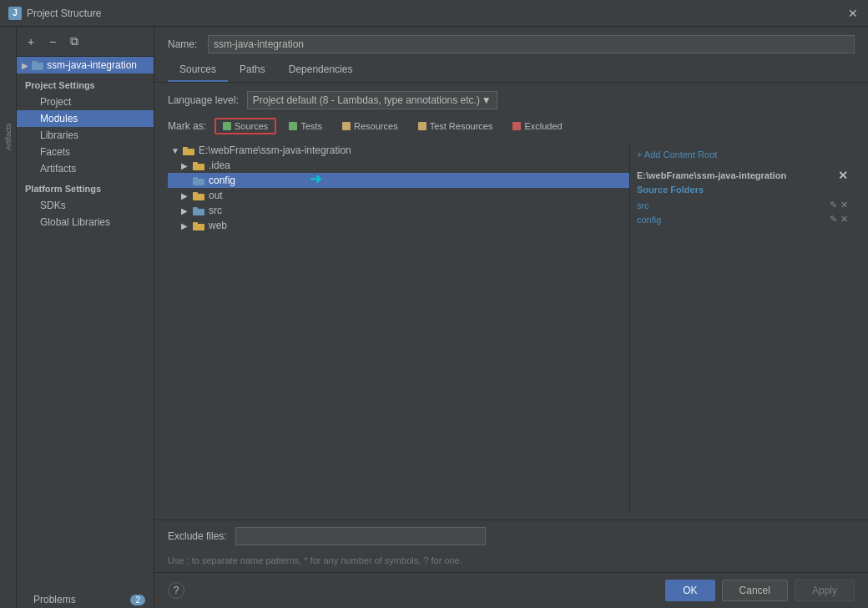 The image size is (868, 608). What do you see at coordinates (85, 65) in the screenshot?
I see `module-item: ▶ ssm-java-integration` at bounding box center [85, 65].